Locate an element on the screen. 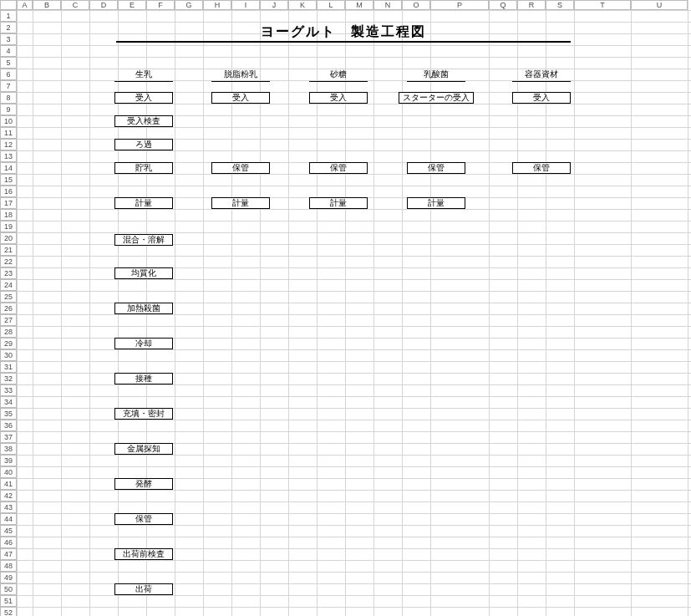 The image size is (691, 616). col-header-F: F is located at coordinates (160, 5).